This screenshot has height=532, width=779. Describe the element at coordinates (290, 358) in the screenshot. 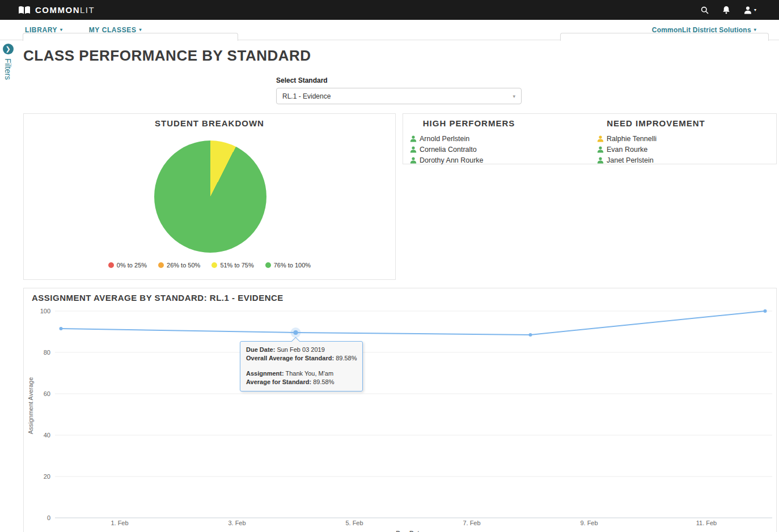

I see `tooltip-overall-label: Overall Average for Standard:` at that location.